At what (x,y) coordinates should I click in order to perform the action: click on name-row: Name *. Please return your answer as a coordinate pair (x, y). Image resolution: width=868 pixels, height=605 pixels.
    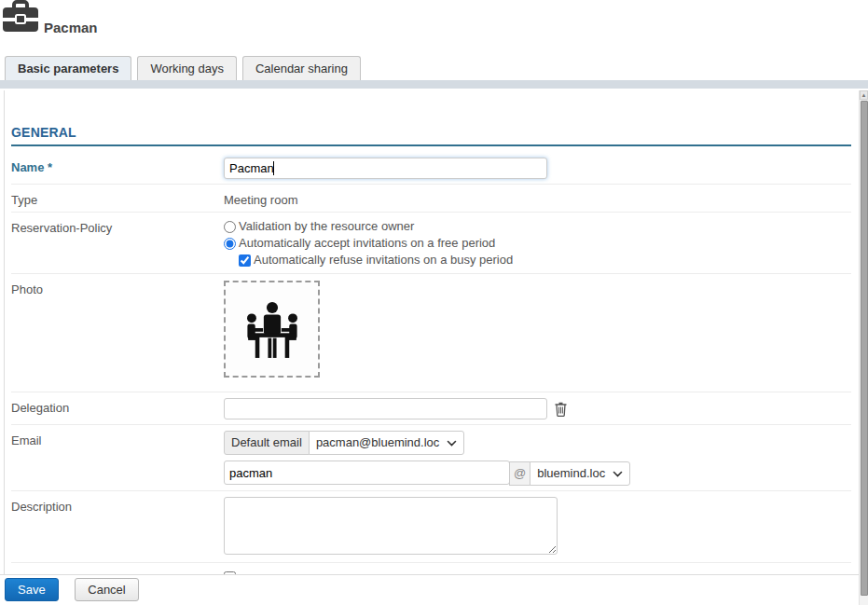
    Looking at the image, I should click on (431, 168).